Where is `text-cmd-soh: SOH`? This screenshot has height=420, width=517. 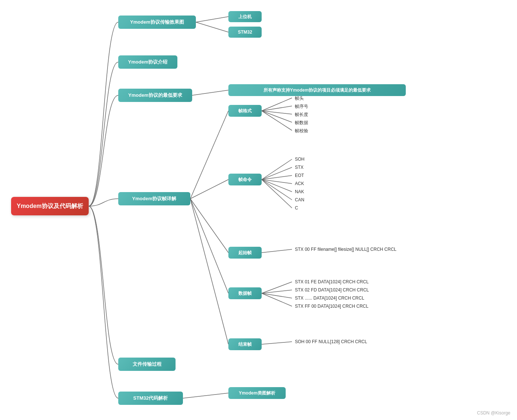
text-cmd-soh: SOH is located at coordinates (300, 159).